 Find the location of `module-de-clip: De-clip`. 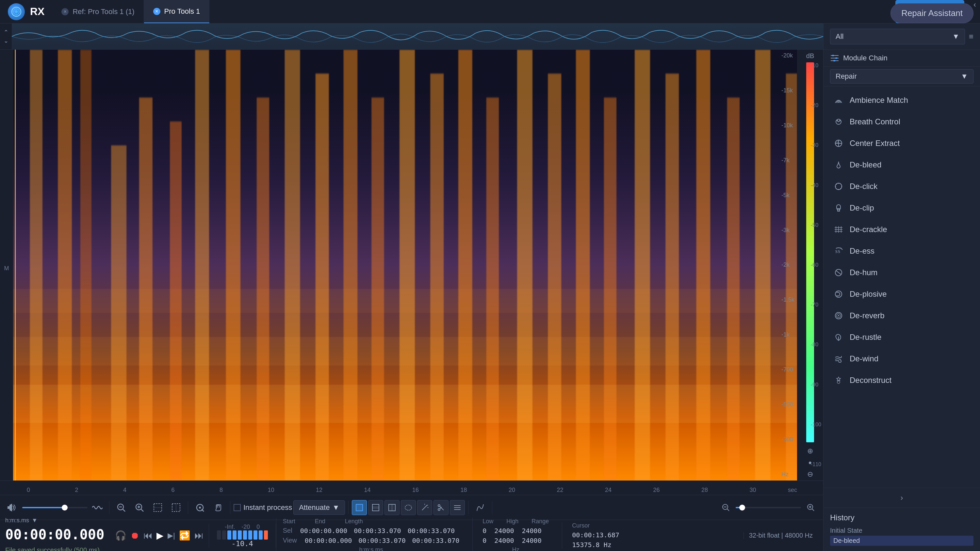

module-de-clip: De-clip is located at coordinates (902, 208).